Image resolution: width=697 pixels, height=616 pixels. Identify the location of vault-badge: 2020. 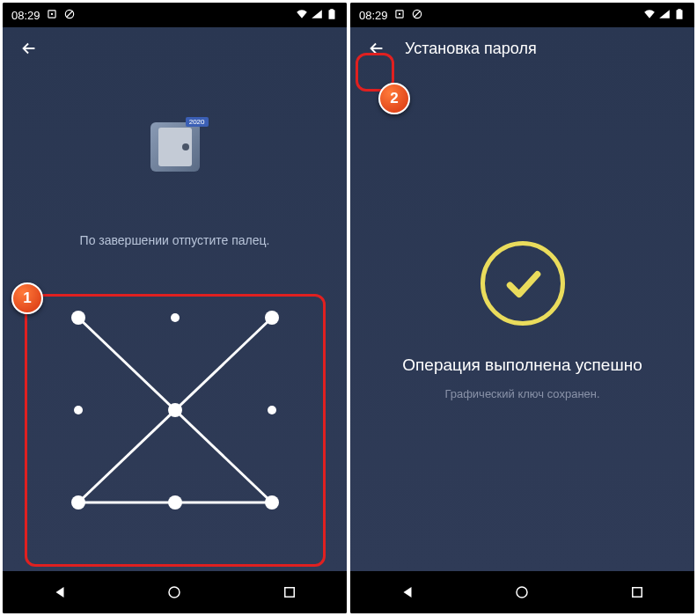
(197, 121).